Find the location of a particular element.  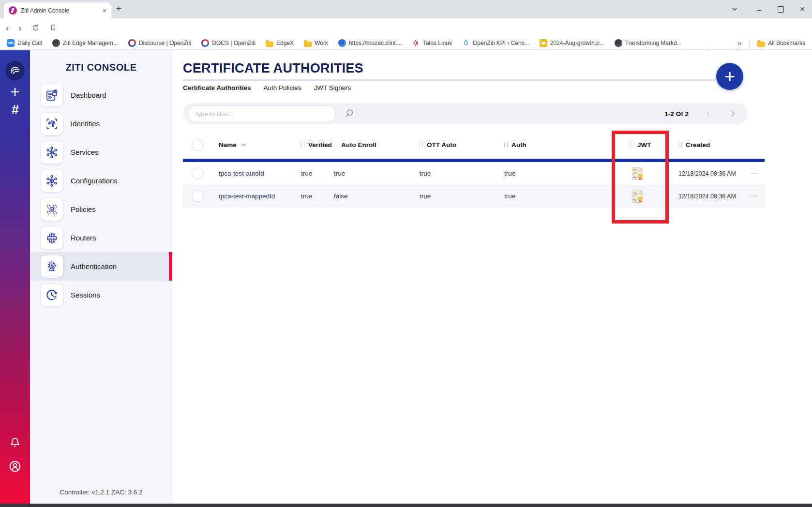

account-icon is located at coordinates (15, 466).